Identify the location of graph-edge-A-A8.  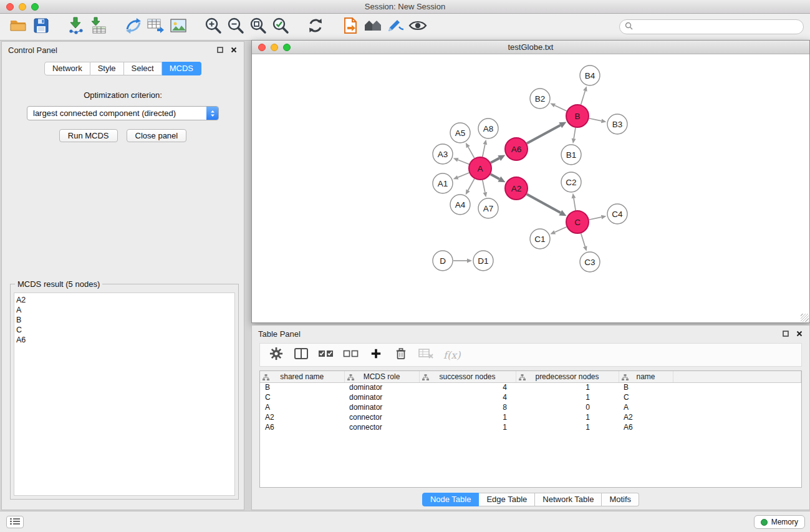
(484, 150).